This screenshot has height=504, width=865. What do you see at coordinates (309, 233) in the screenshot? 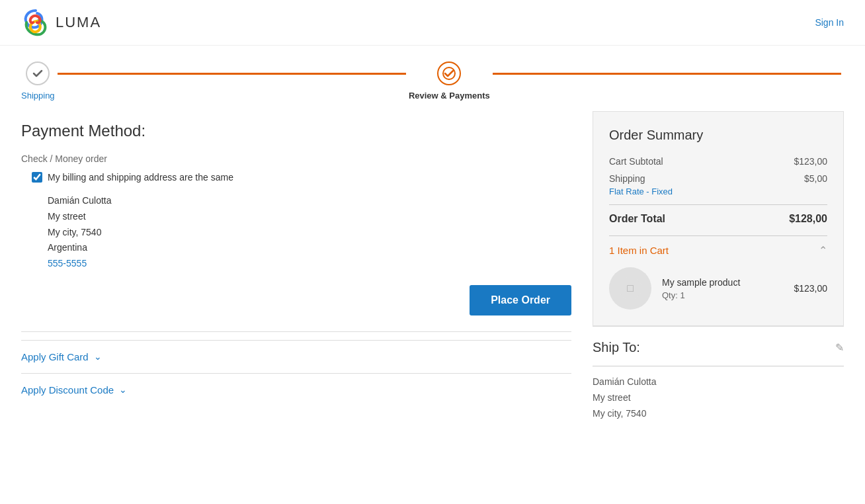
I see `address-city: My city, 7540` at bounding box center [309, 233].